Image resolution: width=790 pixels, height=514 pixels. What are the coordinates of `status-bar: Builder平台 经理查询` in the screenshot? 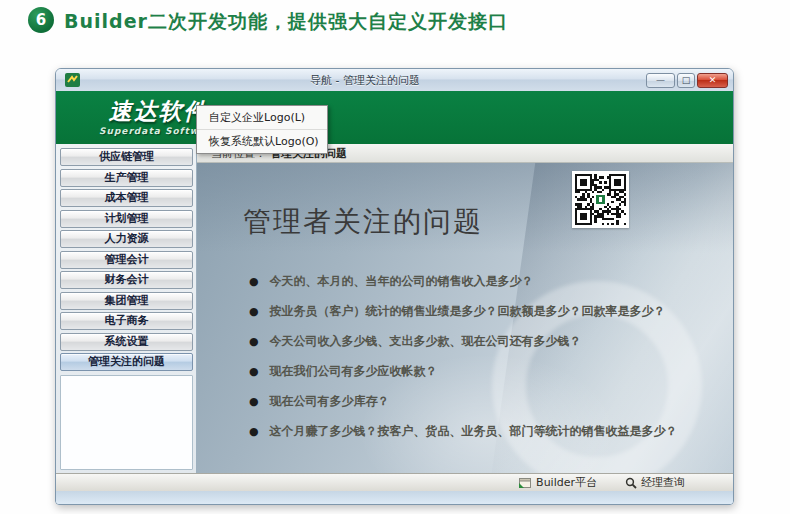 It's located at (394, 482).